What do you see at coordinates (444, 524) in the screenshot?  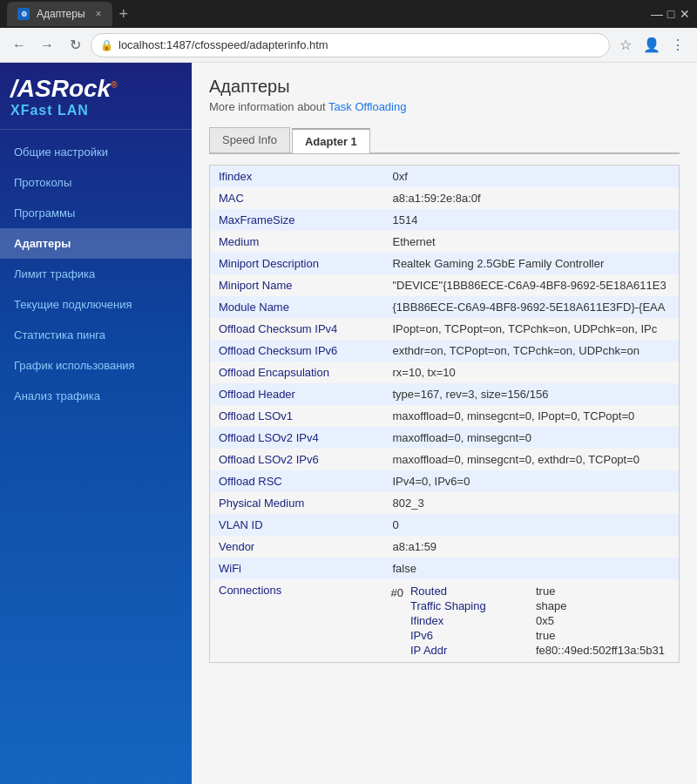 I see `table-row: VLAN ID 0` at bounding box center [444, 524].